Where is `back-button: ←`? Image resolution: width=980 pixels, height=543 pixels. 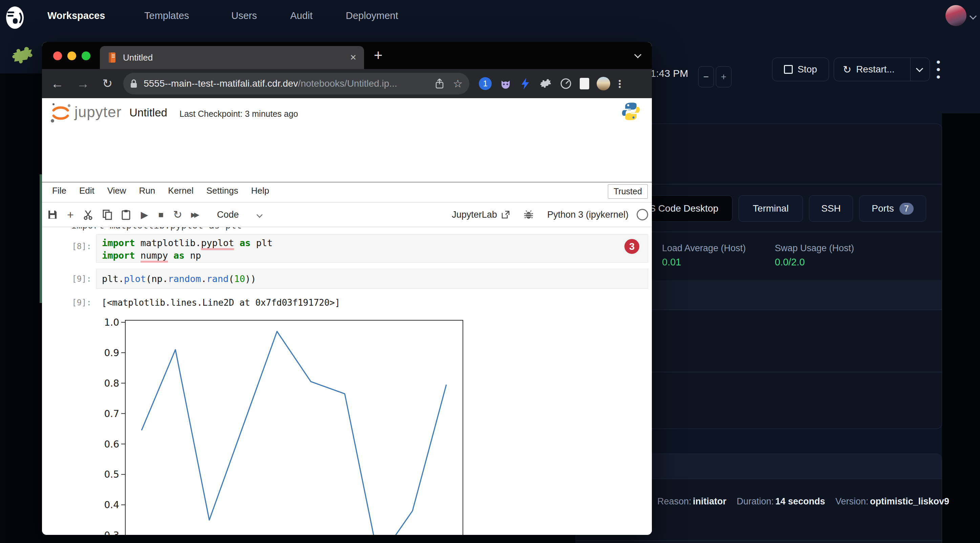
back-button: ← is located at coordinates (57, 84).